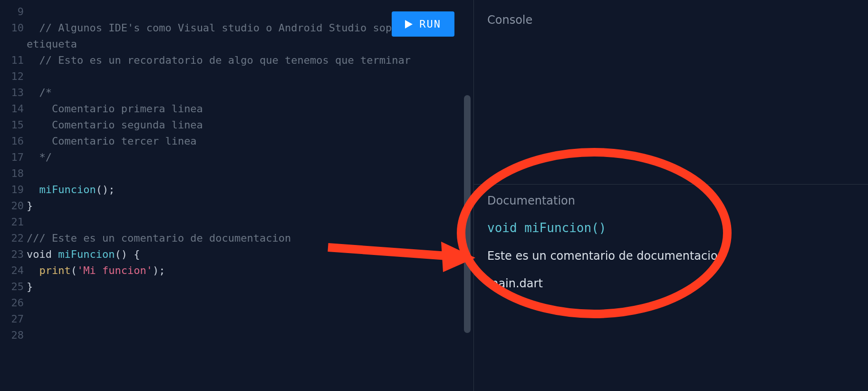 The width and height of the screenshot is (868, 391). Describe the element at coordinates (250, 60) in the screenshot. I see `code-line: // Esto es un recordatorio de algo que t…` at that location.